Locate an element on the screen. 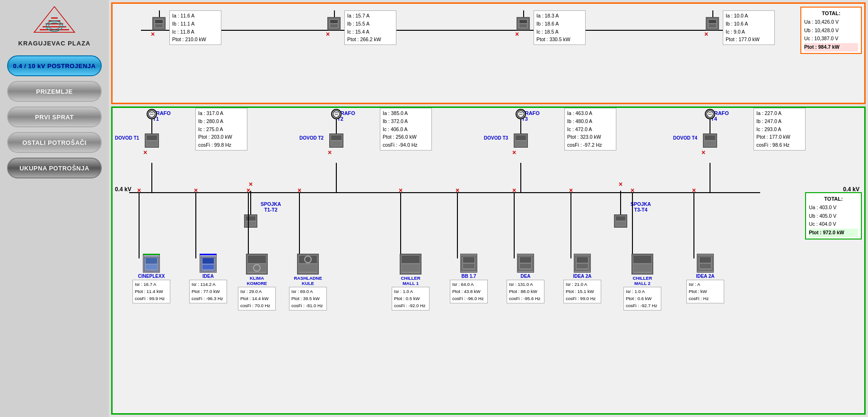 The width and height of the screenshot is (868, 417). bb17-icon is located at coordinates (469, 263).